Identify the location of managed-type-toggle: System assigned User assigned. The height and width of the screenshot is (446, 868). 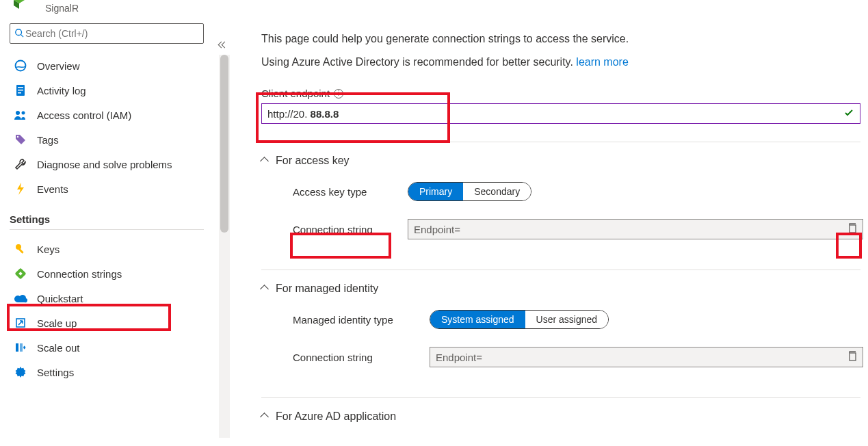
(519, 319).